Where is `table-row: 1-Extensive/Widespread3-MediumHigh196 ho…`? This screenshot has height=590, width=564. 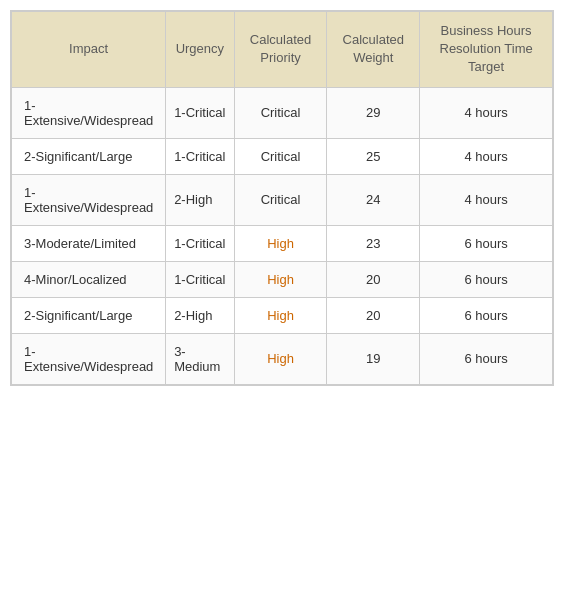 table-row: 1-Extensive/Widespread3-MediumHigh196 ho… is located at coordinates (282, 358).